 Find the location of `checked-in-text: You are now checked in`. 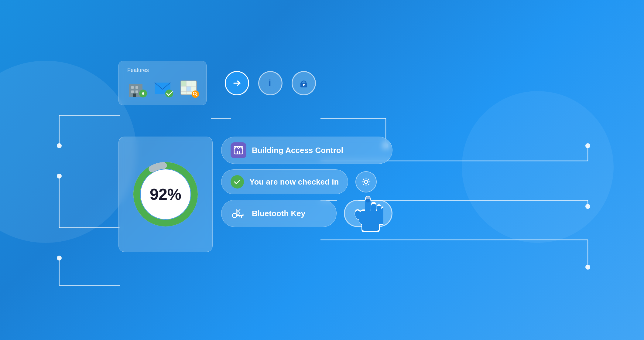

checked-in-text: You are now checked in is located at coordinates (294, 182).